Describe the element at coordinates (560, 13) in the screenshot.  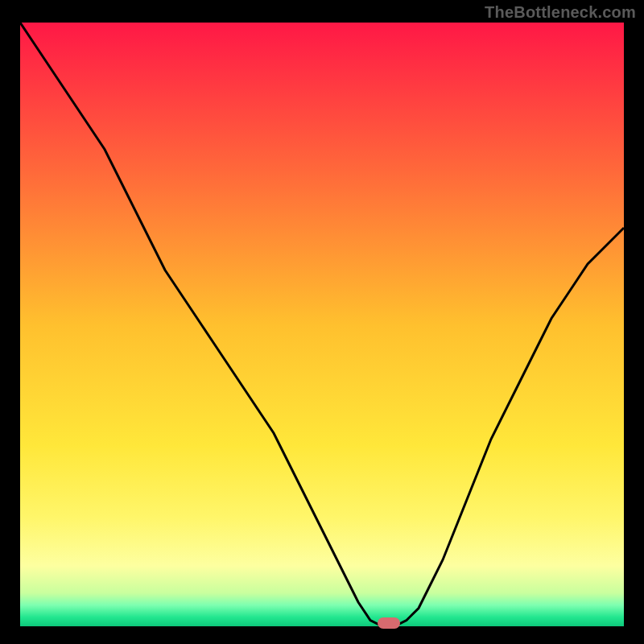
I see `watermark-text: TheBottleneck.com` at that location.